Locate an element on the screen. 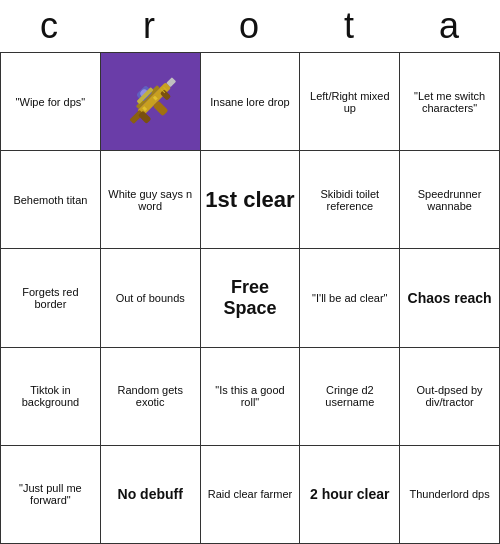  header-c: c is located at coordinates (50, 26).